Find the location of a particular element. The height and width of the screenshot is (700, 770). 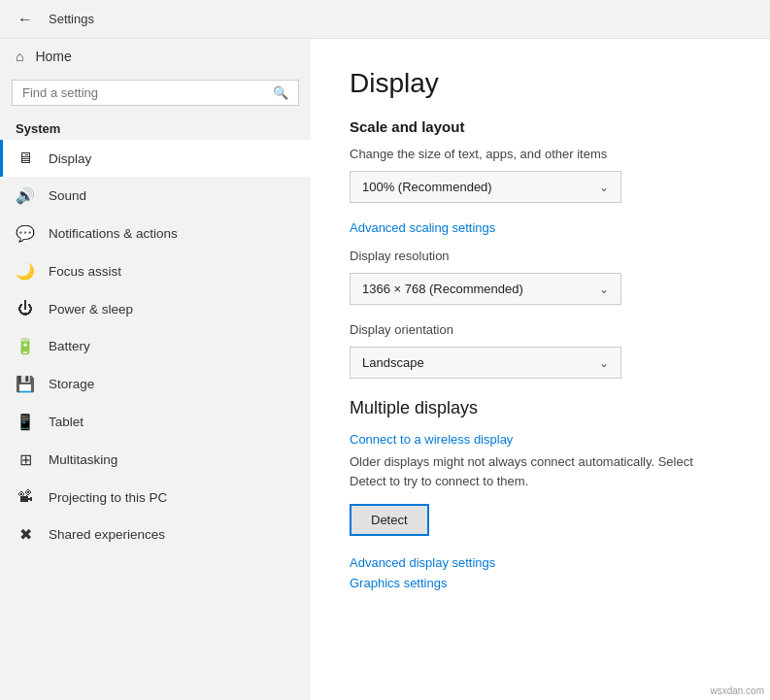

tablet-icon: 📱 is located at coordinates (25, 421).